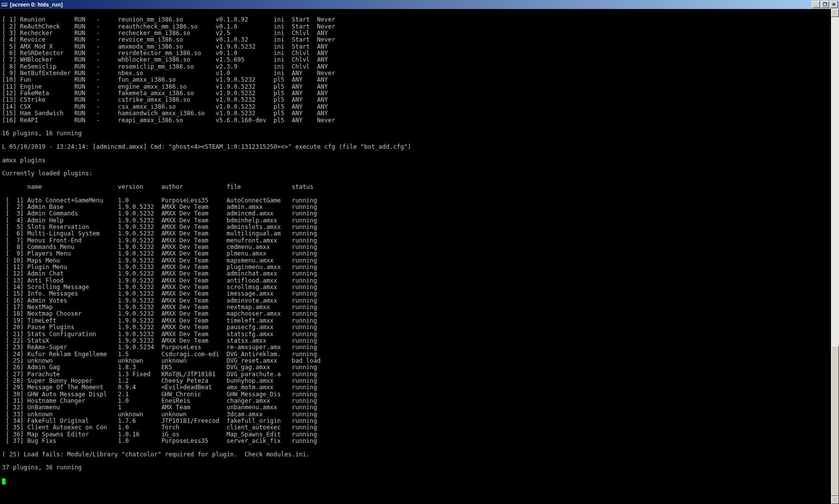 This screenshot has width=839, height=504. What do you see at coordinates (420, 200) in the screenshot?
I see `amxx-row: [ 1] Auto Connect+GameMenu 1.0 PurposeLe…` at bounding box center [420, 200].